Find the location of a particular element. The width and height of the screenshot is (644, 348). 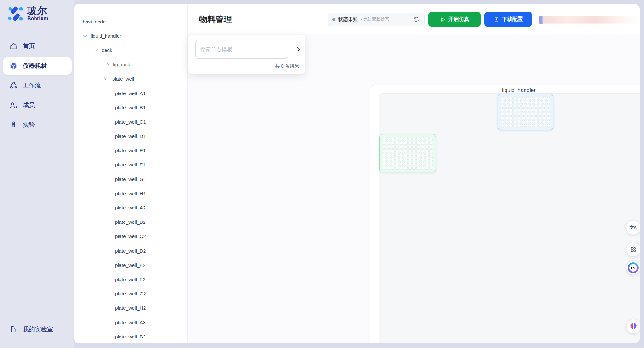

sidebar-item-label: 成员 is located at coordinates (29, 105).